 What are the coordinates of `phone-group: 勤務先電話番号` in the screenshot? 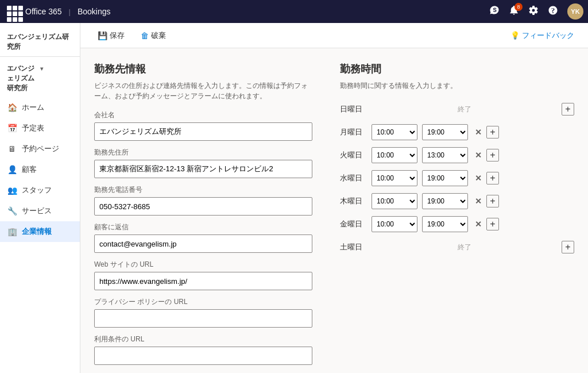 It's located at (203, 200).